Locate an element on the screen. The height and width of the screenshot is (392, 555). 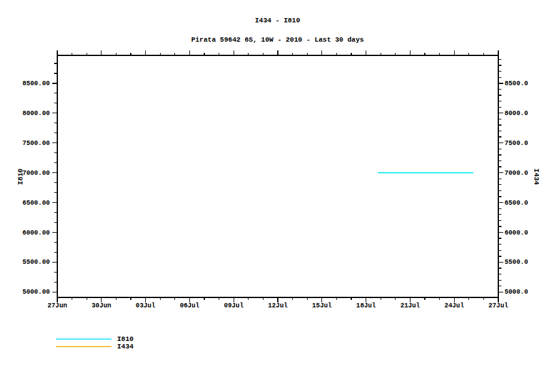
y-axis-right-tick-label: 7000.0 is located at coordinates (516, 173).